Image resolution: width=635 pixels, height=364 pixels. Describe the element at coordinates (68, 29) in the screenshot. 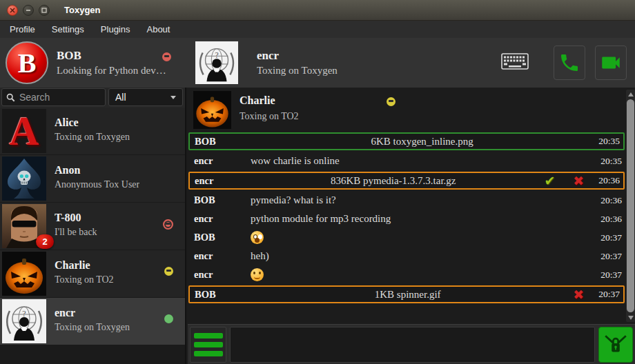

I see `menu-settings: Settings` at that location.